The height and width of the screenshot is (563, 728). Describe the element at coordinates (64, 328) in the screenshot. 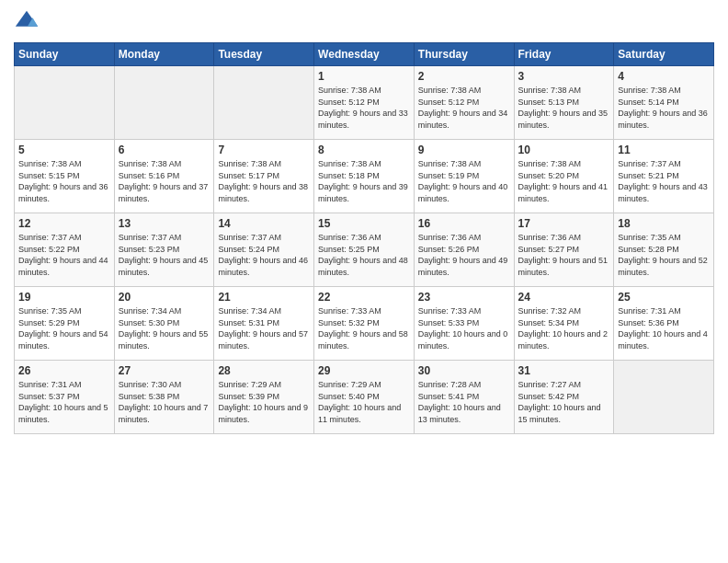

I see `day-info: Sunrise: 7:35 AM Sunset: 5:29 PM Dayligh…` at that location.